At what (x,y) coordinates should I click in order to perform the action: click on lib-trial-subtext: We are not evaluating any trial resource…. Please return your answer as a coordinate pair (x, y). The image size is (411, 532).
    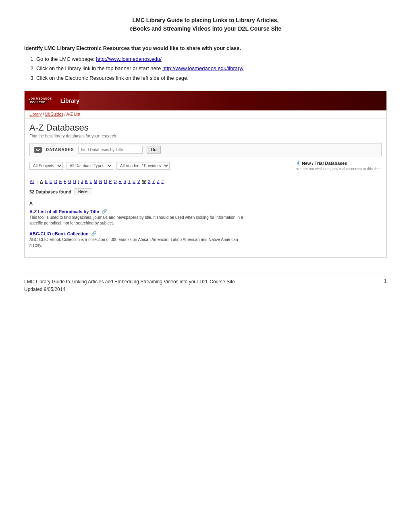
    Looking at the image, I should click on (339, 169).